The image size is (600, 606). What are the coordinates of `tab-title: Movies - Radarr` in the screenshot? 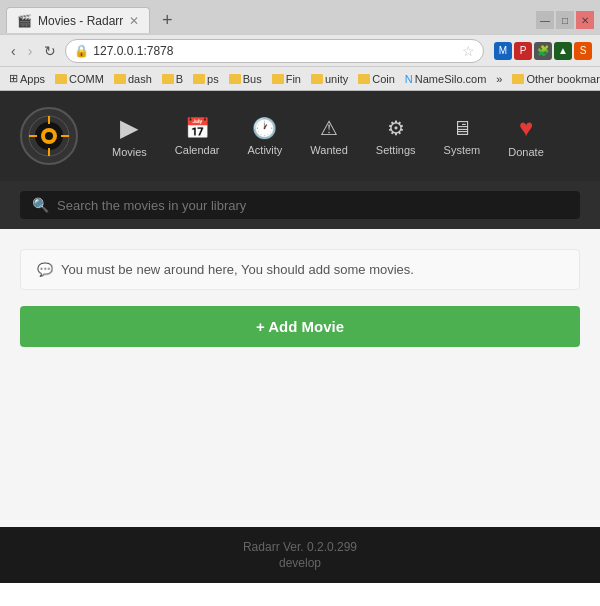 It's located at (80, 21).